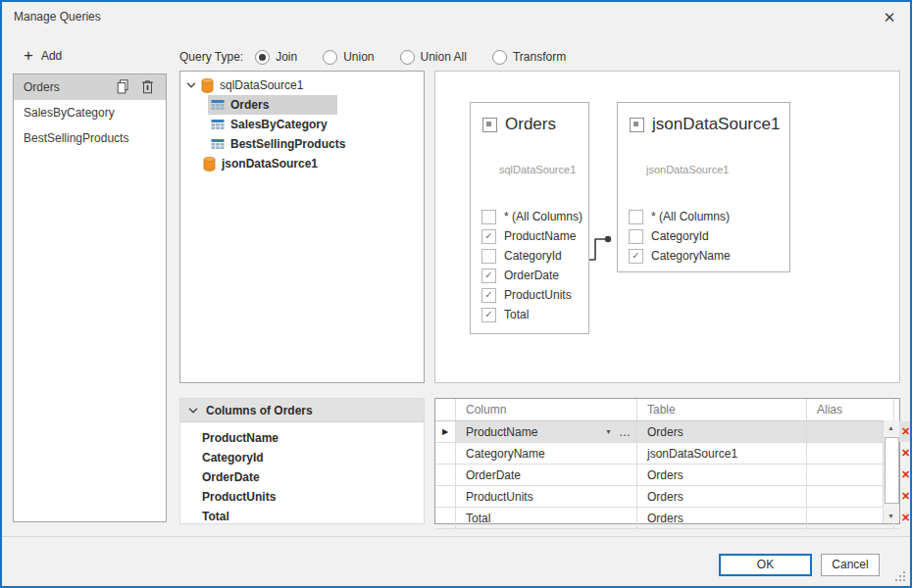  What do you see at coordinates (279, 144) in the screenshot?
I see `tree-node-bestsellingproducts: BestSellingProducts` at bounding box center [279, 144].